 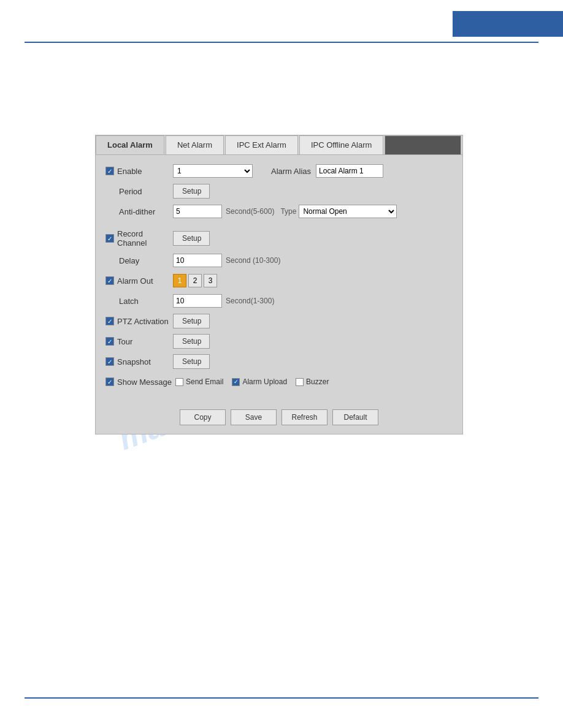 I want to click on latch-label-text: Latch, so click(x=129, y=301).